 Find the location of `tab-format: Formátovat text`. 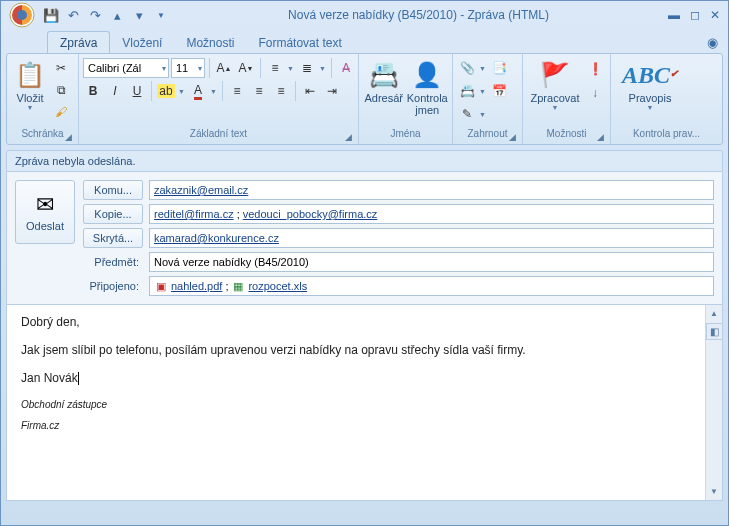

tab-format: Formátovat text is located at coordinates (300, 42).